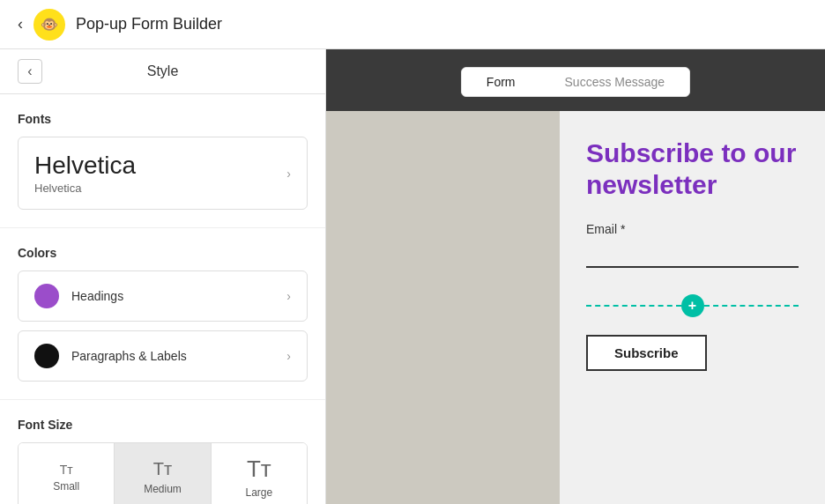 The width and height of the screenshot is (825, 504). I want to click on font-size-label: Font Size, so click(162, 425).